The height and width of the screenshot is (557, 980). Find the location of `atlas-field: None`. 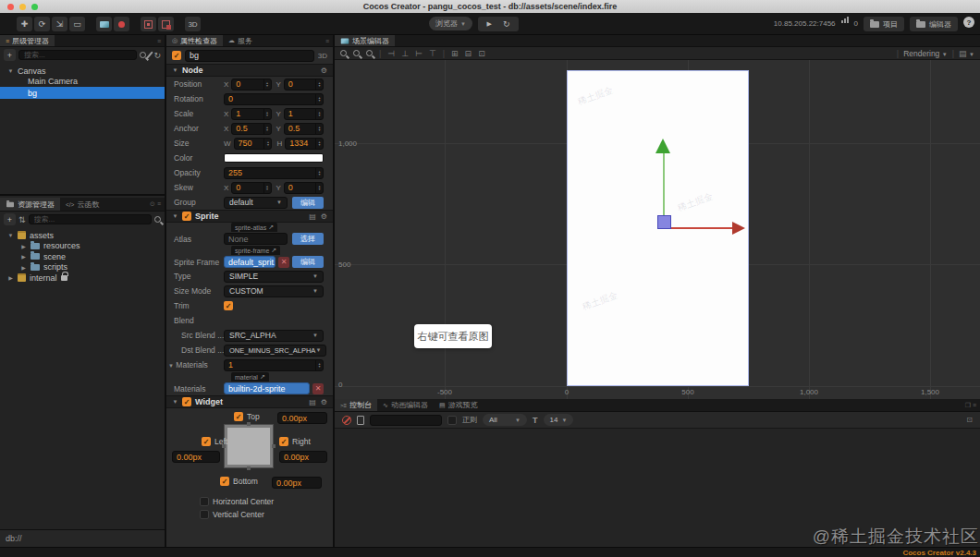

atlas-field: None is located at coordinates (255, 238).